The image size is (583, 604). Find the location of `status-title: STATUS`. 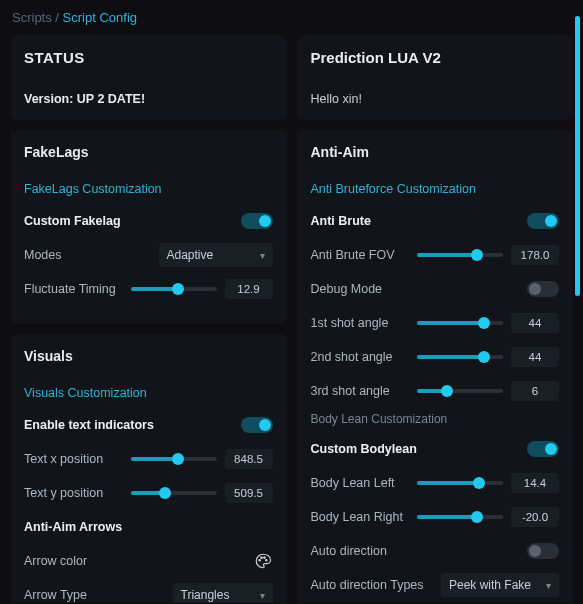

status-title: STATUS is located at coordinates (148, 58).